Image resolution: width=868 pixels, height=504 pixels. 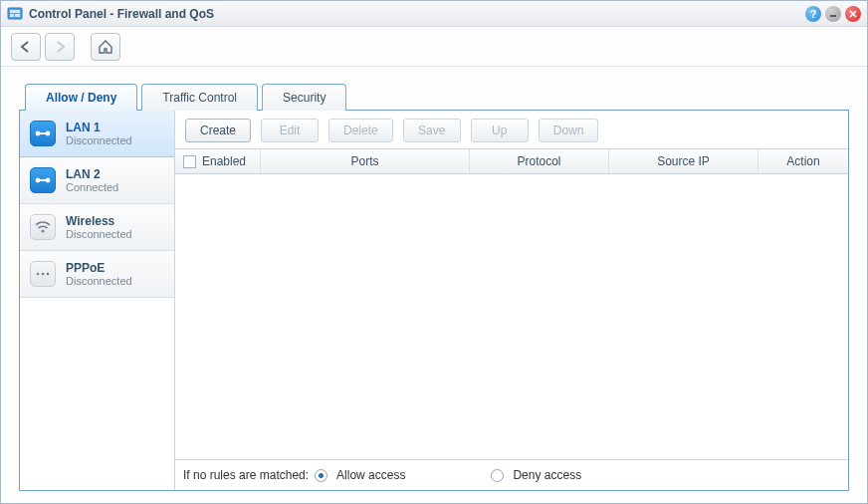 What do you see at coordinates (833, 14) in the screenshot?
I see `minimize-button` at bounding box center [833, 14].